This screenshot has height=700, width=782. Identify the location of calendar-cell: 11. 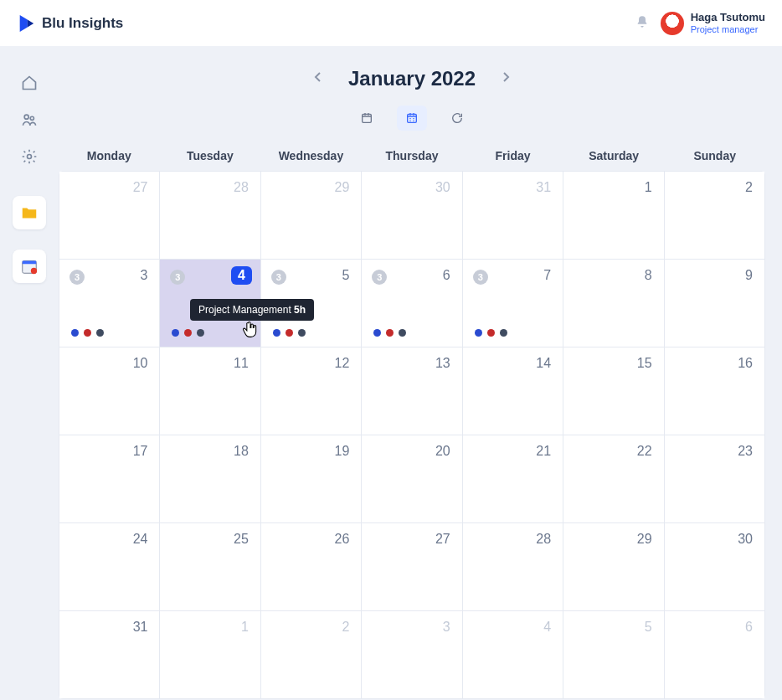
(209, 391).